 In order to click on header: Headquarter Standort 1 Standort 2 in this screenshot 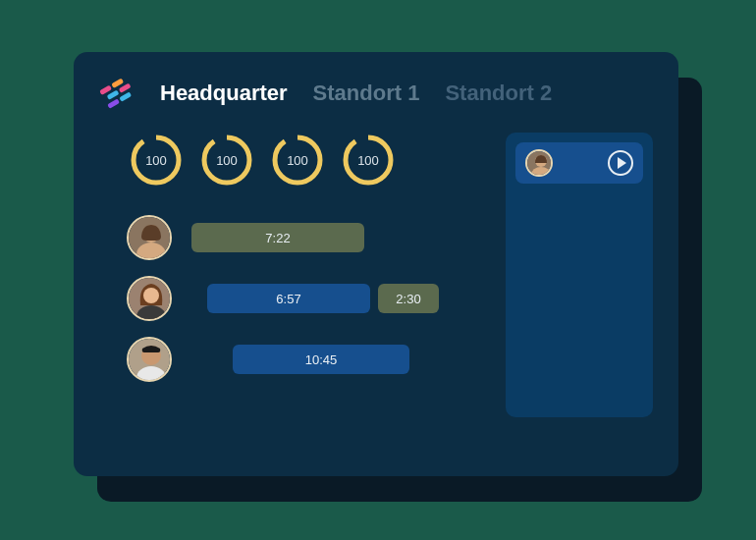, I will do `click(376, 93)`.